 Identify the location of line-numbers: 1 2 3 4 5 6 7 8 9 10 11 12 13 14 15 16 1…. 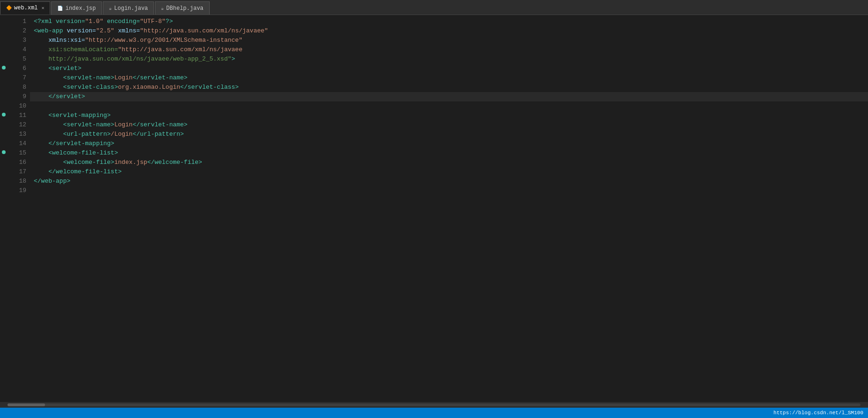
(18, 209).